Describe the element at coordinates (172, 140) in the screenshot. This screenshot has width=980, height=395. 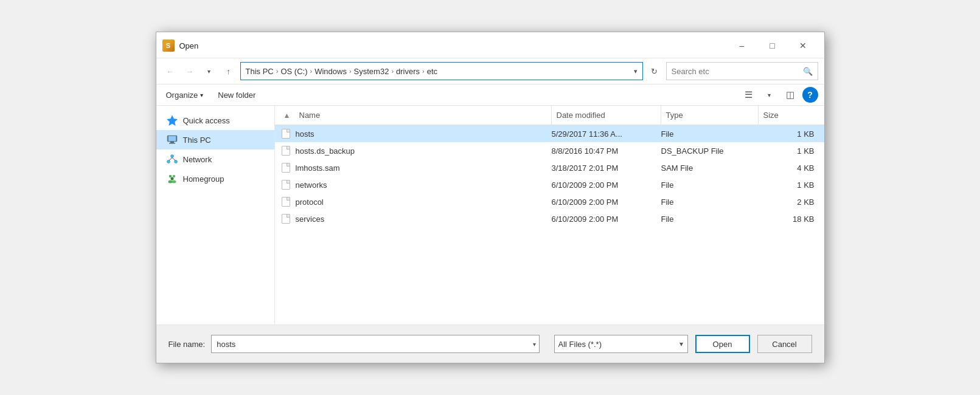
I see `this-pc-icon` at that location.